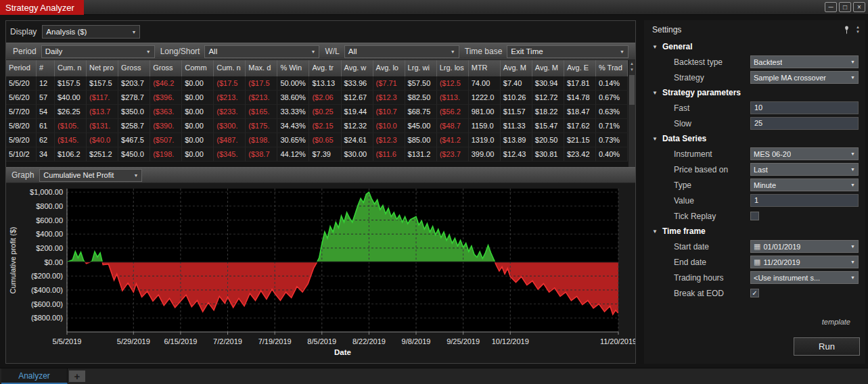  I want to click on slow-input: 25, so click(804, 123).